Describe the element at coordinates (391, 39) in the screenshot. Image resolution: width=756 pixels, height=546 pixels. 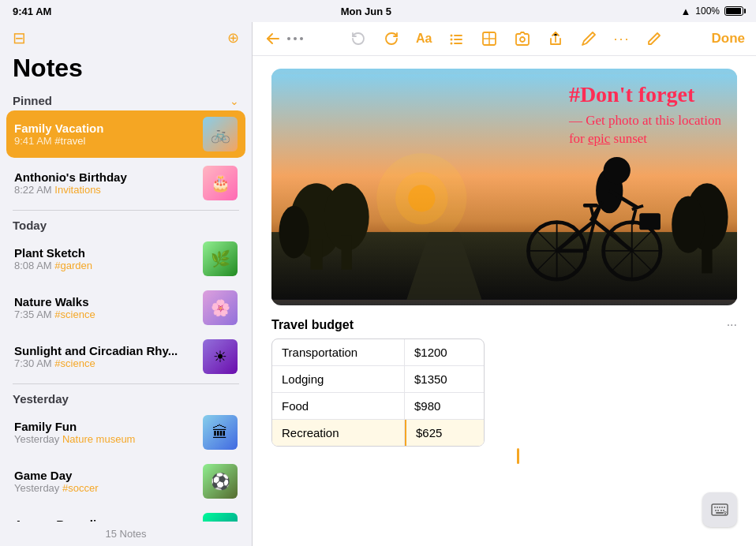
I see `redo-button` at that location.